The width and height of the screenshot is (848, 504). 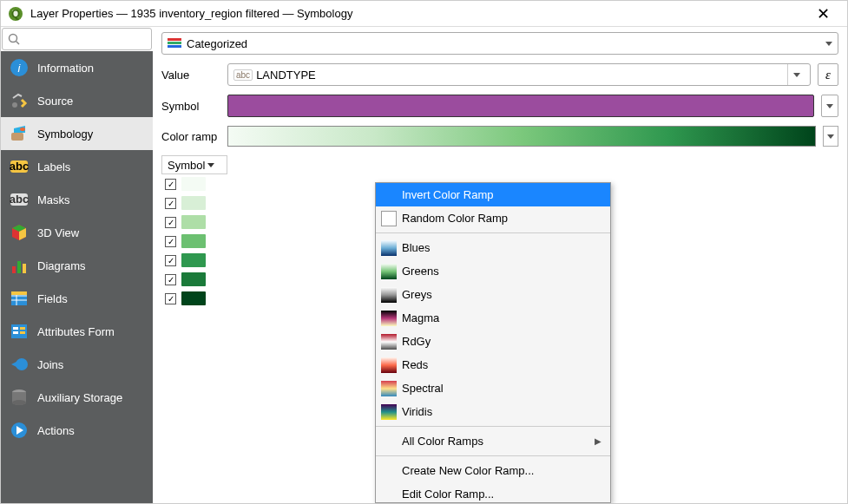 I want to click on symbol-column-header: Symbol, so click(x=191, y=165).